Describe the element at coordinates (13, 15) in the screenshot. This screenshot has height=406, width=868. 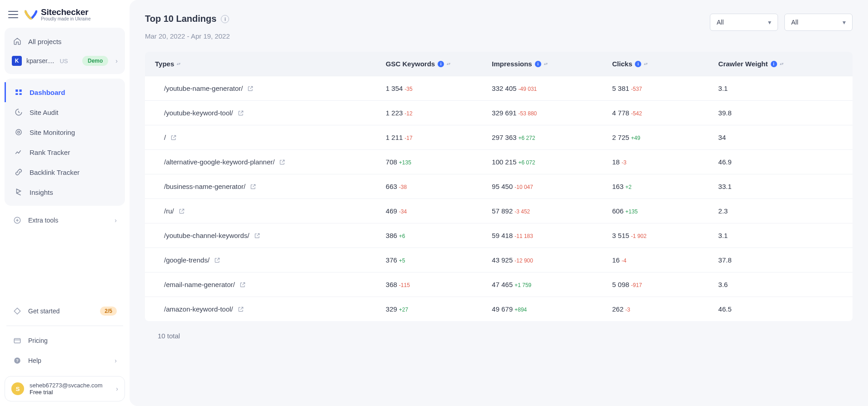
I see `hamburger-icon` at that location.